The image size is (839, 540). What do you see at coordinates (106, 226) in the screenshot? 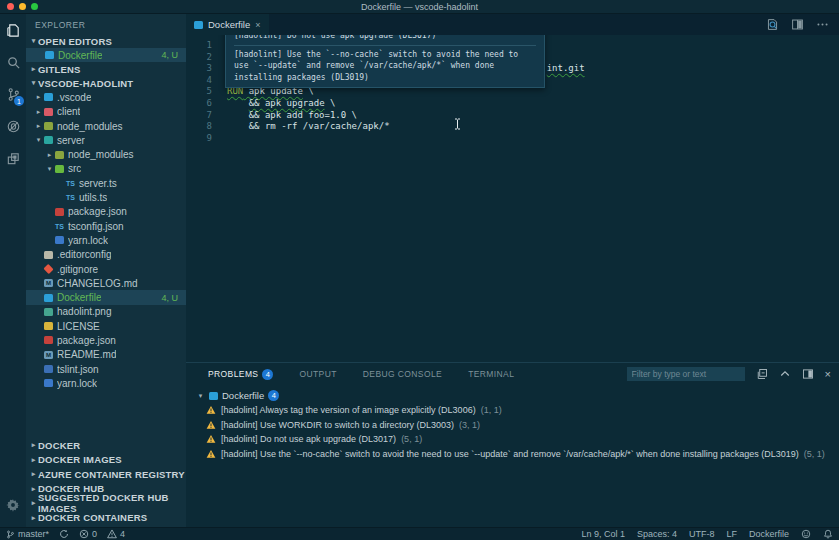
I see `tree-item-tsconfig-json: TStsconfig.json` at bounding box center [106, 226].